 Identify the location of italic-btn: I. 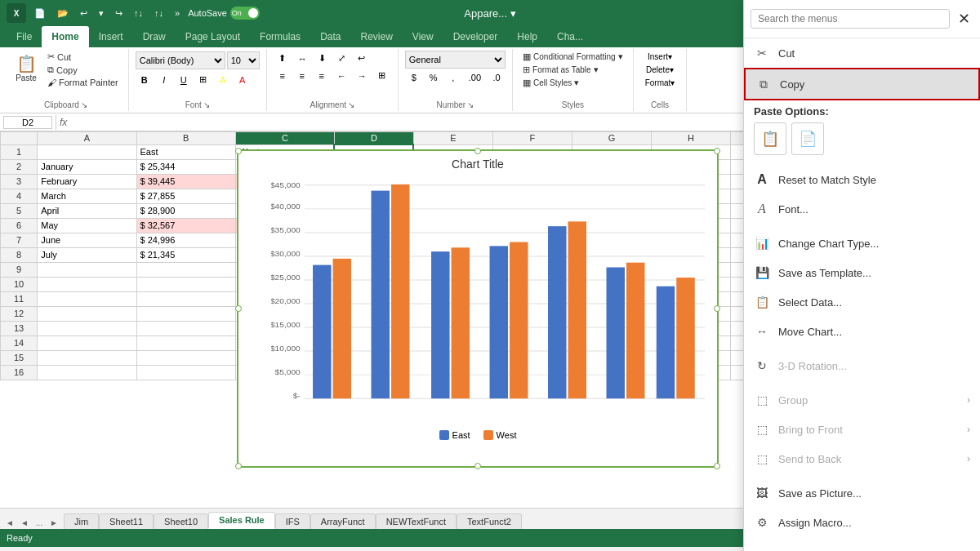
(164, 80).